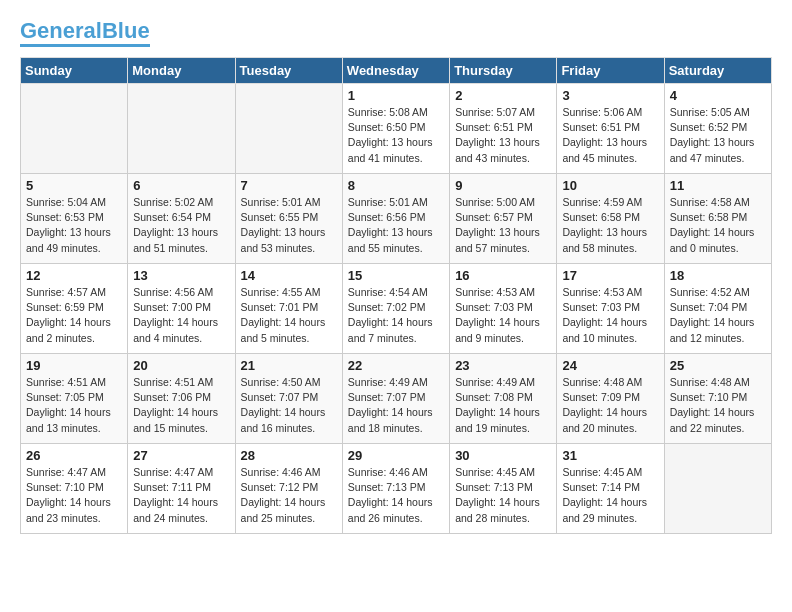 The image size is (792, 612). What do you see at coordinates (126, 30) in the screenshot?
I see `logo-blue: Blue` at bounding box center [126, 30].